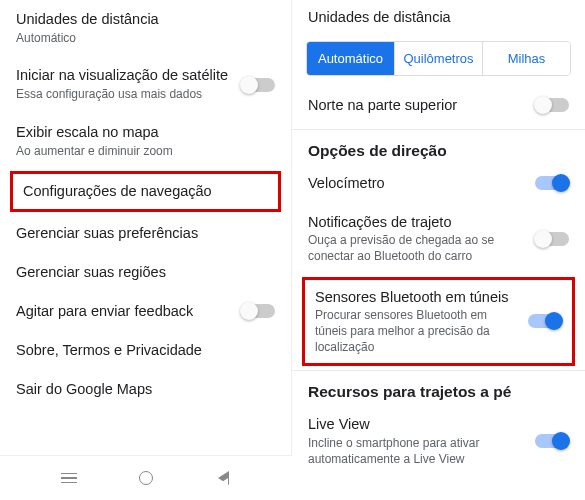 Image resolution: width=585 pixels, height=500 pixels. I want to click on route-notifications-label: Notificações de trajeto, so click(418, 222).